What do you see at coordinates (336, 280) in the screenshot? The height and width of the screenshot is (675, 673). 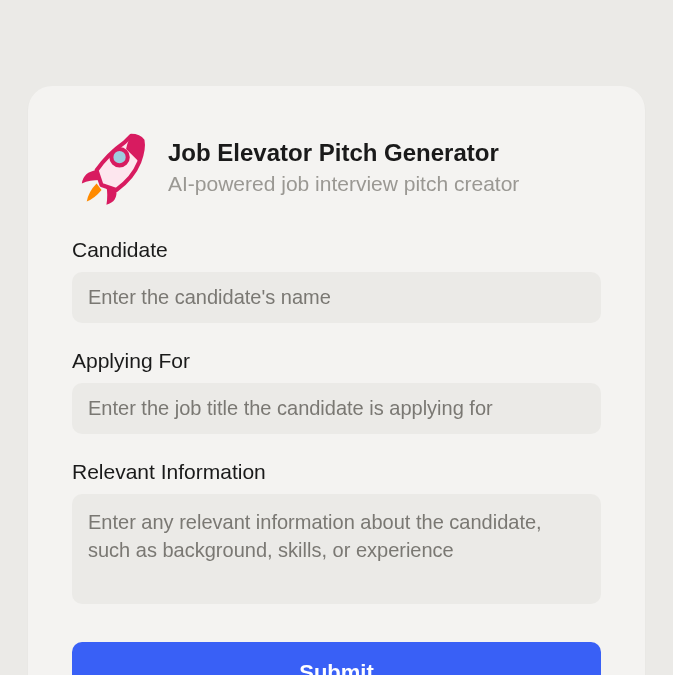 I see `candidate-field-group: Candidate` at bounding box center [336, 280].